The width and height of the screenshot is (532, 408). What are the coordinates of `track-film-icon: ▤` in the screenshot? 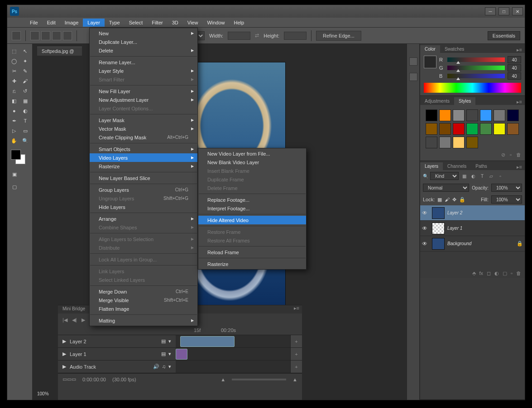 It's located at (163, 354).